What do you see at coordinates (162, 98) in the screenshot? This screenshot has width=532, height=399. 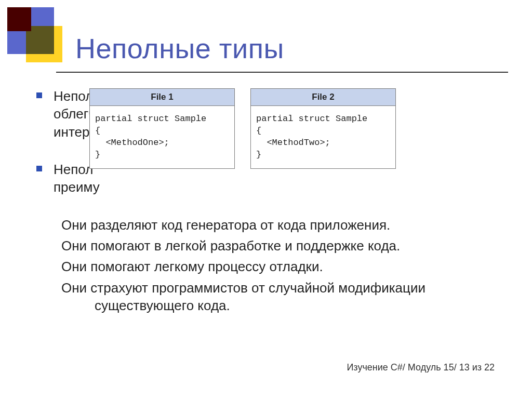 I see `code-box-header: File 1` at bounding box center [162, 98].